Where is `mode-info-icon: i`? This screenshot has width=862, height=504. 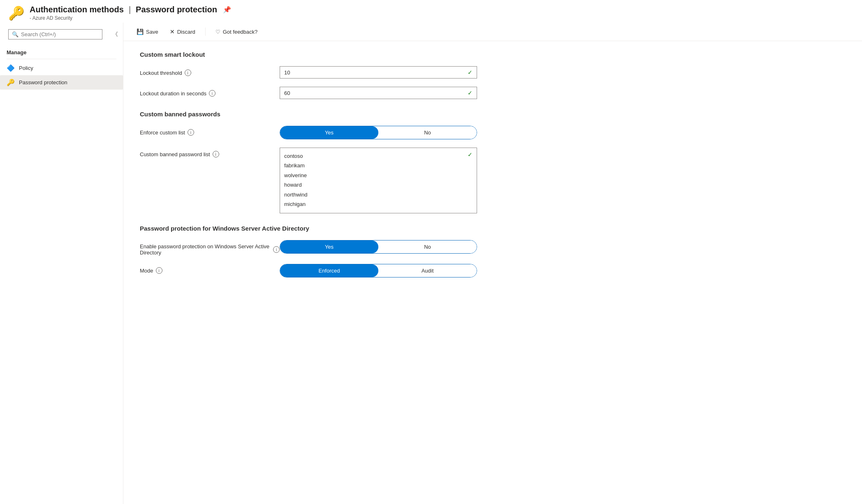 mode-info-icon: i is located at coordinates (159, 270).